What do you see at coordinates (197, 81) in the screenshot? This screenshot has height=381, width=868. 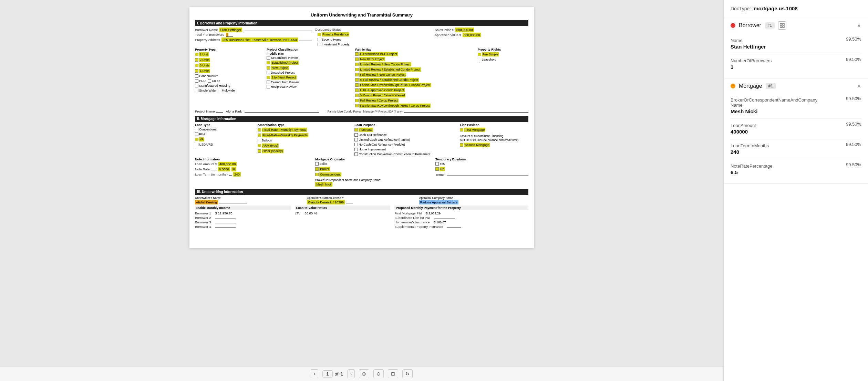 I see `put-checkbox` at bounding box center [197, 81].